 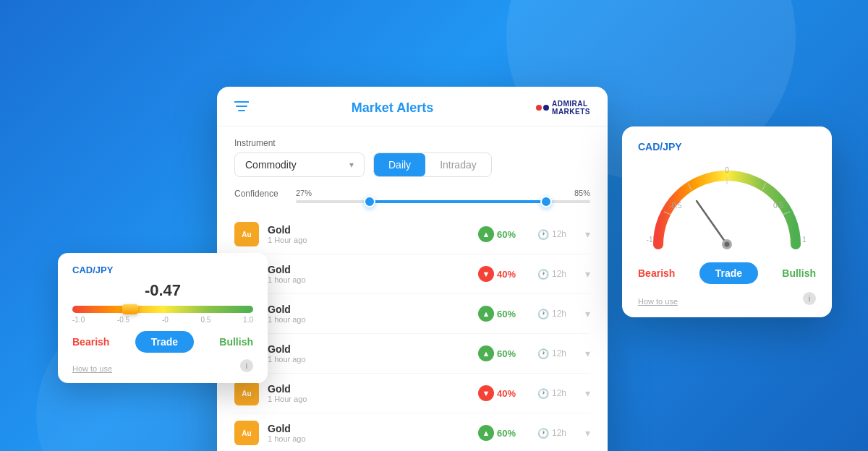 What do you see at coordinates (392, 108) in the screenshot?
I see `panel-title: Market Alerts` at bounding box center [392, 108].